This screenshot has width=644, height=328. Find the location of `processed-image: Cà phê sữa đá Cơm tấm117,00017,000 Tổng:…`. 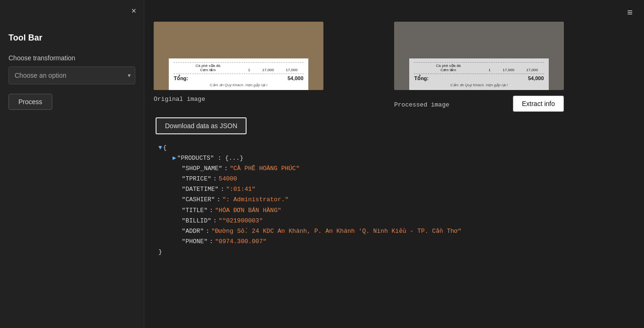

processed-image: Cà phê sữa đá Cơm tấm117,00017,000 Tổng:… is located at coordinates (479, 56).